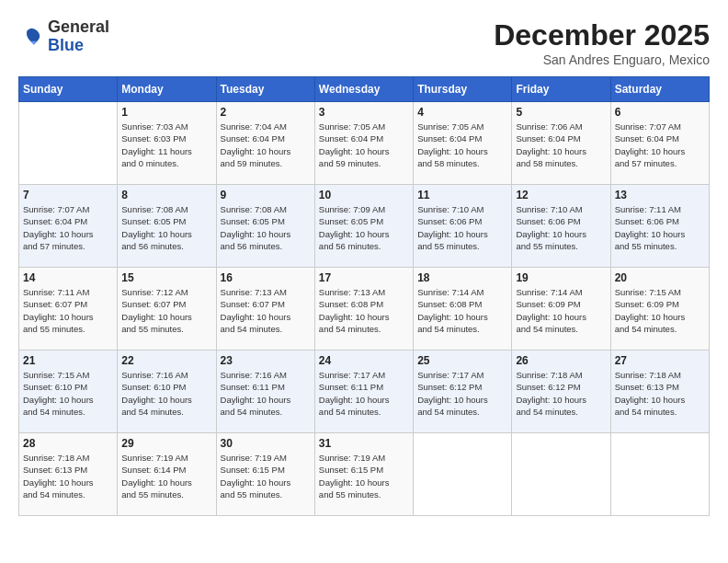  Describe the element at coordinates (463, 392) in the screenshot. I see `calendar-cell: 25Sunrise: 7:17 AM Sunset: 6:12 PM Dayli…` at that location.